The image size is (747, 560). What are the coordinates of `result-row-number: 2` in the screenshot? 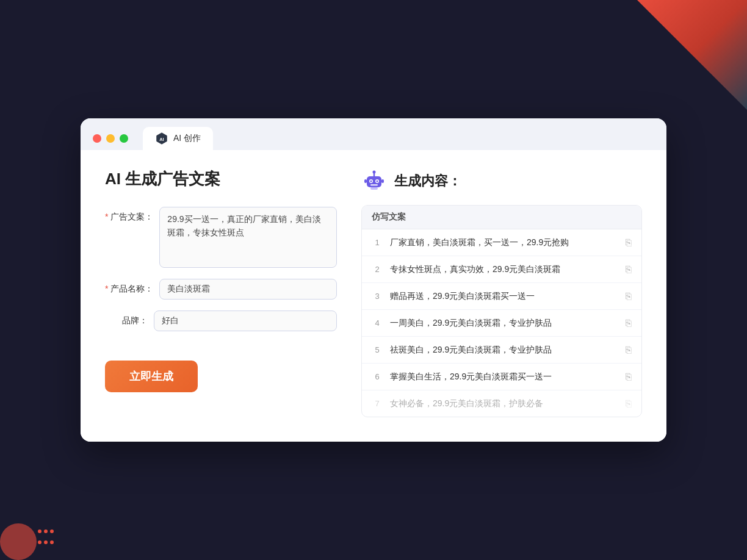 It's located at (377, 270).